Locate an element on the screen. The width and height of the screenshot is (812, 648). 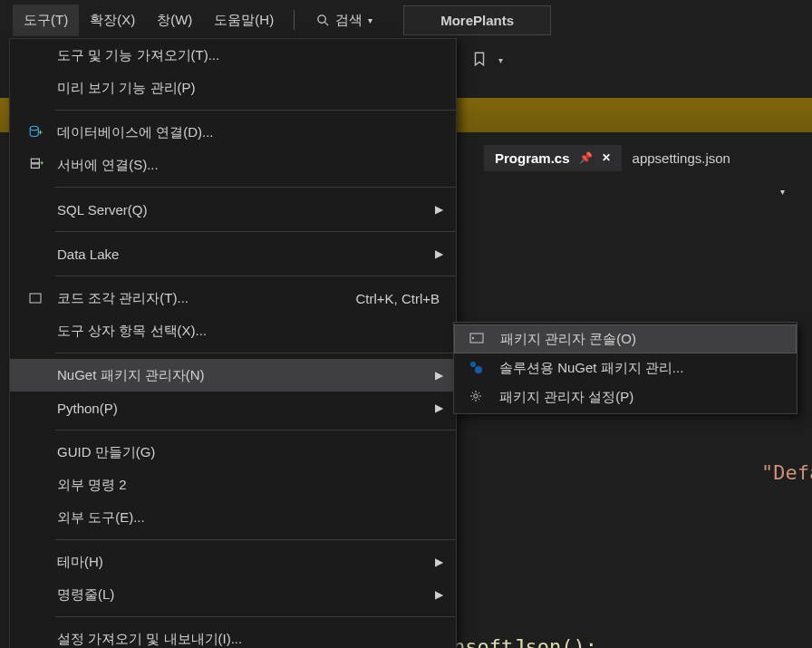
menu-external-cmd2: 외부 명령 2 is located at coordinates (233, 485).